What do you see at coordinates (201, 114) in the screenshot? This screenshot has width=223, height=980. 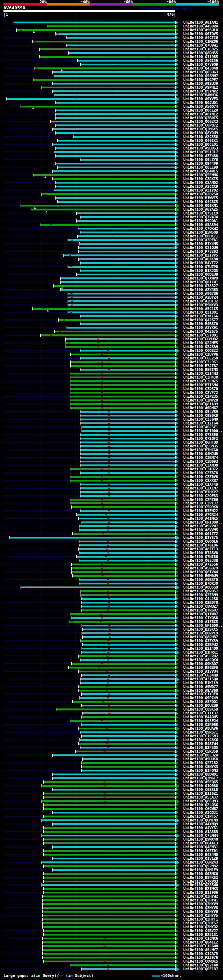 I see `hit-label: UniRef100_A8YNI2` at bounding box center [201, 114].